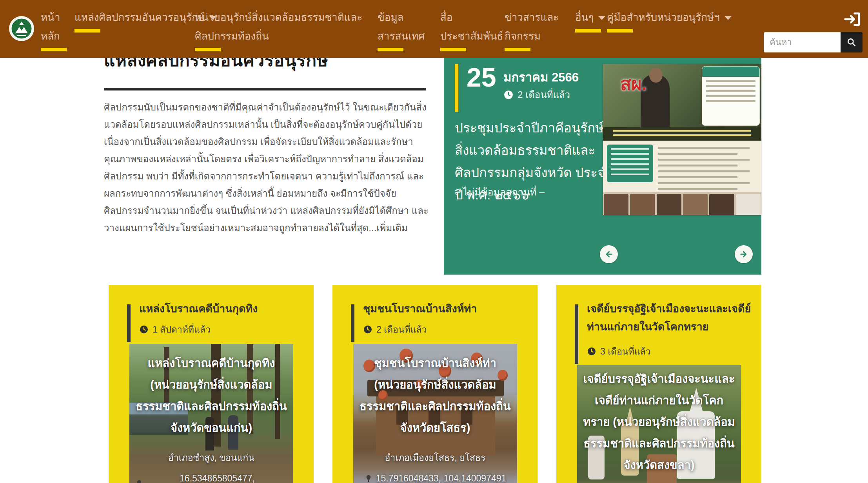  Describe the element at coordinates (744, 254) in the screenshot. I see `arrow-right-icon` at that location.